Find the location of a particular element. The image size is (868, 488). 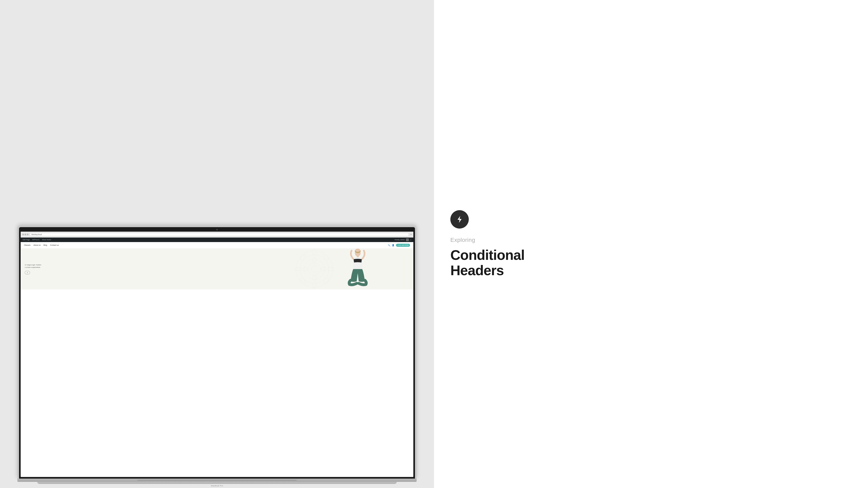

browser-addressbar: blocksy.local is located at coordinates (219, 234).